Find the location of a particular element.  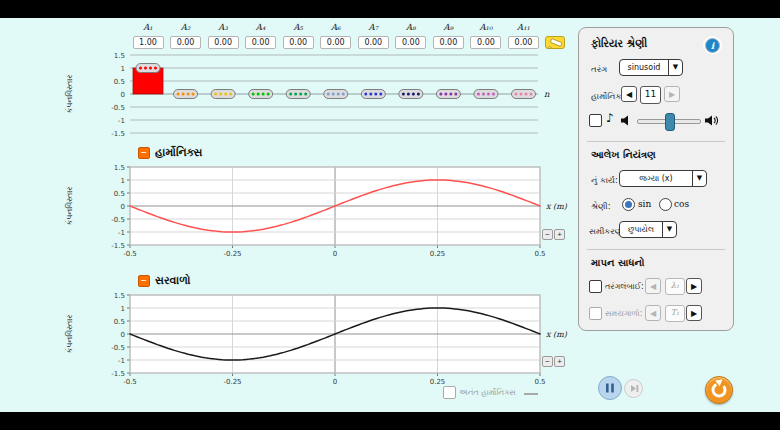

amplitude-value-box-1: 1.00 is located at coordinates (148, 42).